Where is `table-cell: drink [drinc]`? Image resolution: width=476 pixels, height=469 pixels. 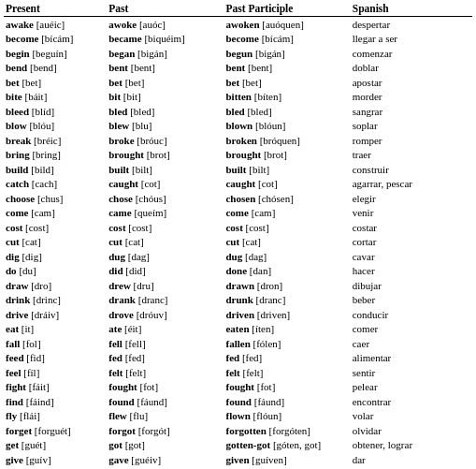 table-cell: drink [drinc] is located at coordinates (55, 300).